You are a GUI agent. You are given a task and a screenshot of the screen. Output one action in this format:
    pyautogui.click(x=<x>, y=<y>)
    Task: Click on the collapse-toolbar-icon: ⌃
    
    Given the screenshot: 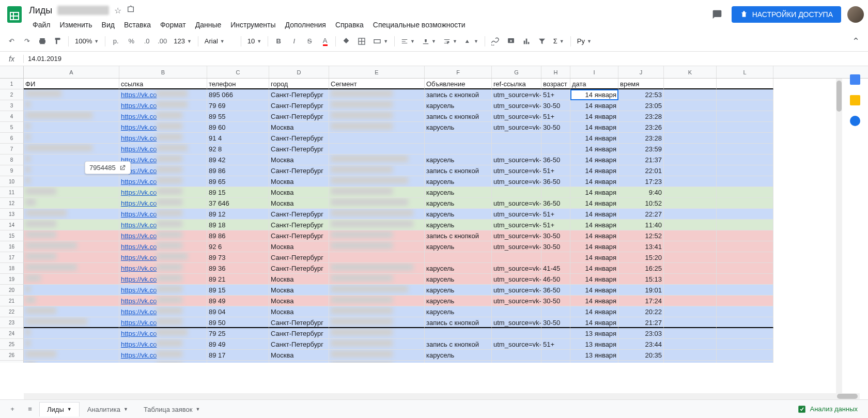 What is the action you would take?
    pyautogui.click(x=856, y=41)
    